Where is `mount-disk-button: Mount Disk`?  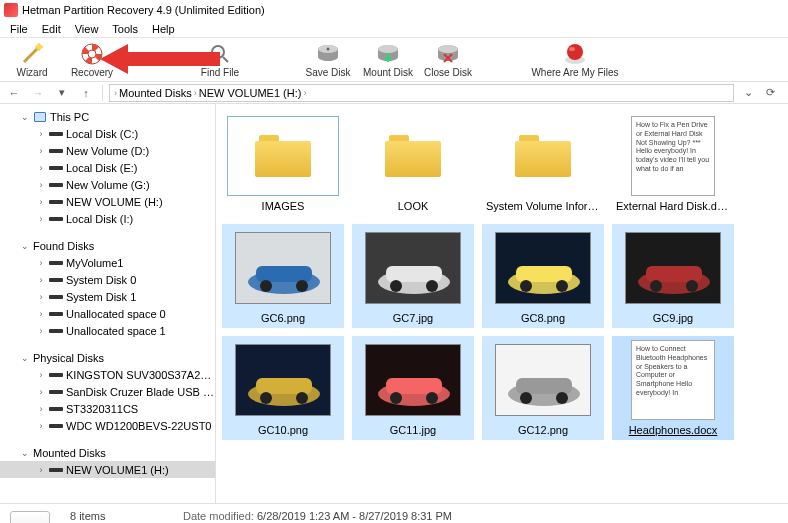 mount-disk-button: Mount Disk is located at coordinates (388, 60).